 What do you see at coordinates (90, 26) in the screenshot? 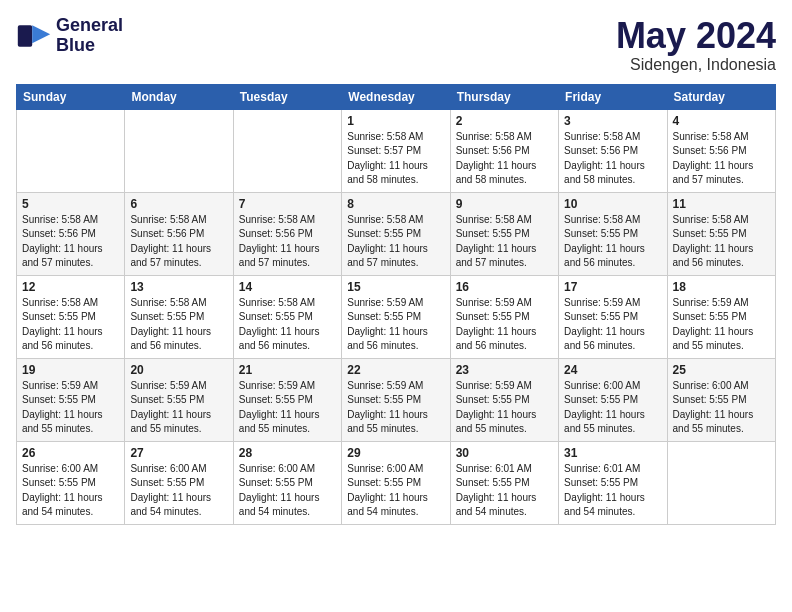
I see `logo-line1: General` at bounding box center [90, 26].